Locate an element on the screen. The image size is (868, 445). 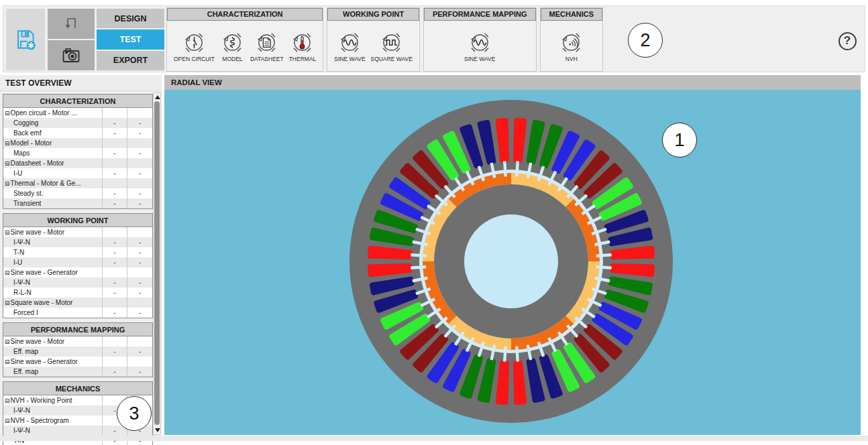
datasheet-icon is located at coordinates (267, 43).